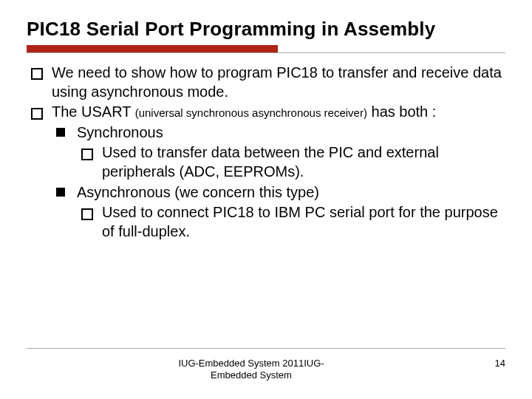 Image resolution: width=532 pixels, height=399 pixels. I want to click on bullet-2-1-1: Used to transfer data between the PIC an…, so click(291, 163).